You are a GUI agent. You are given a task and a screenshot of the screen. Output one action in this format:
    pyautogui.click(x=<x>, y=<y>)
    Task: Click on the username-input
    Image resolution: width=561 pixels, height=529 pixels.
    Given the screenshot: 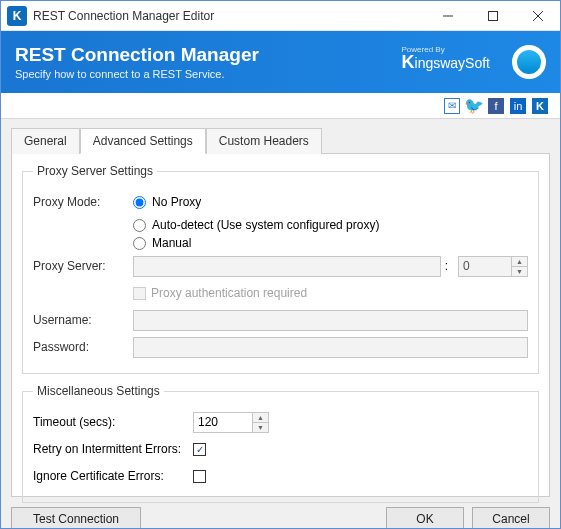 What is the action you would take?
    pyautogui.click(x=330, y=320)
    